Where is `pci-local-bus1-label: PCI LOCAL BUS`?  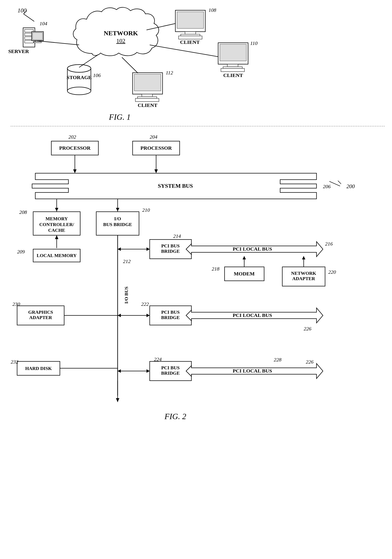 pci-local-bus1-label: PCI LOCAL BUS is located at coordinates (252, 249).